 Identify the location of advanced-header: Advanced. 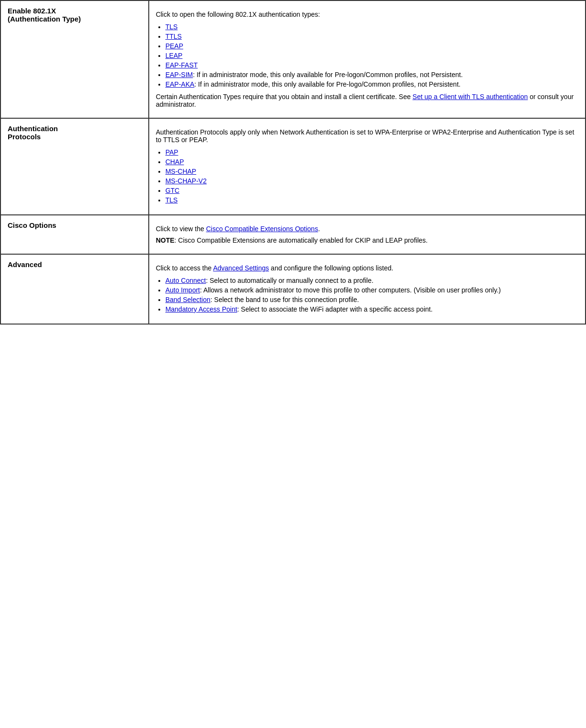
(75, 289).